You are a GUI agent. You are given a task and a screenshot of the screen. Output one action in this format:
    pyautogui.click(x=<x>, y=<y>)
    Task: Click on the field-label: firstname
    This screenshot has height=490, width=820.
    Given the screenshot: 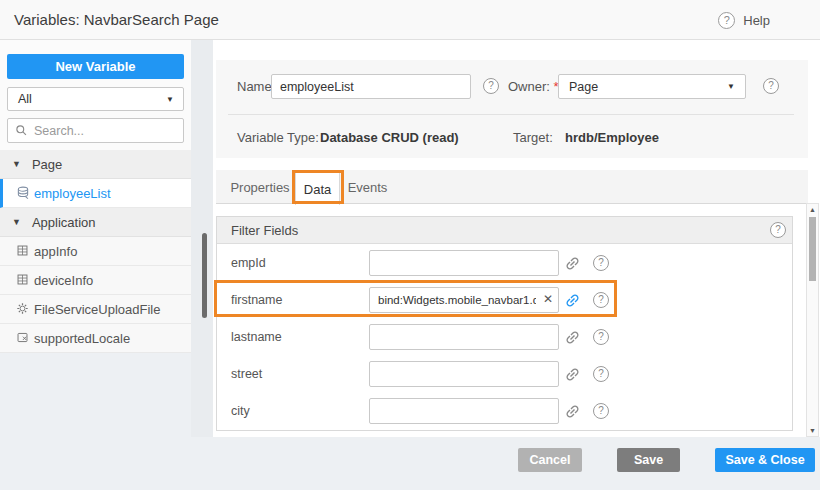 What is the action you would take?
    pyautogui.click(x=256, y=300)
    